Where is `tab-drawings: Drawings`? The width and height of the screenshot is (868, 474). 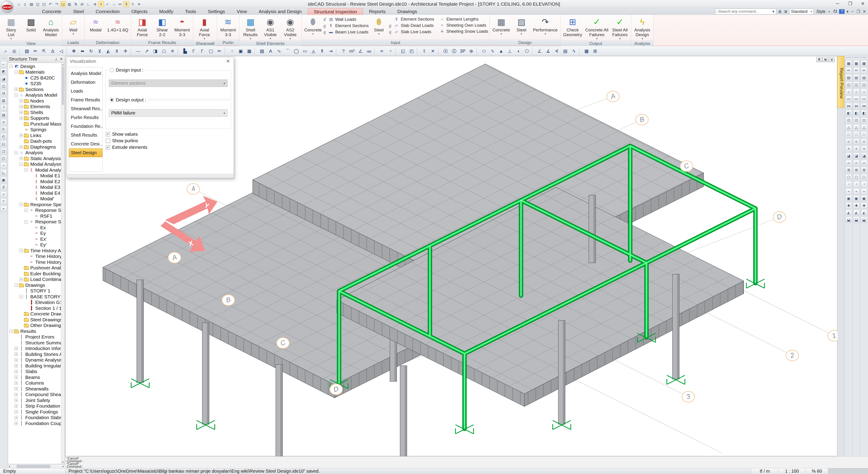 tab-drawings: Drawings is located at coordinates (407, 11).